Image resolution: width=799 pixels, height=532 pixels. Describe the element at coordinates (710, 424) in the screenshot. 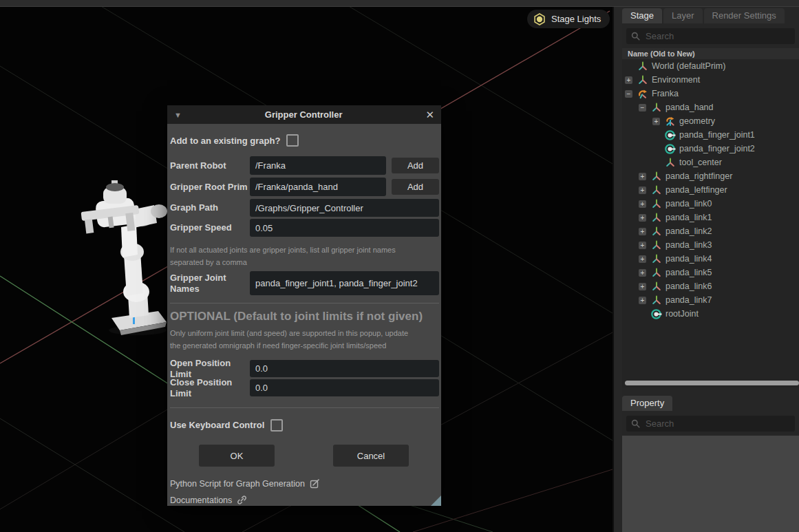

I see `property-search-box` at that location.